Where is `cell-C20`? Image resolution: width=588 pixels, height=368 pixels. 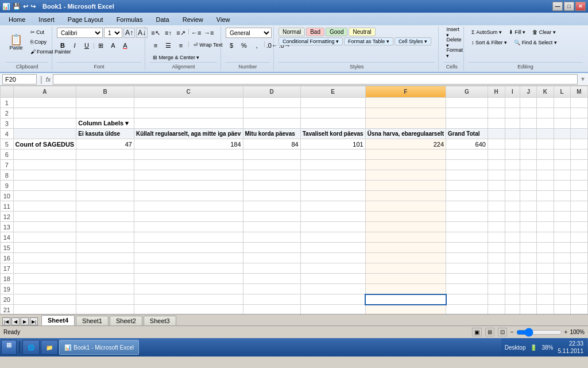
cell-C20 is located at coordinates (188, 300).